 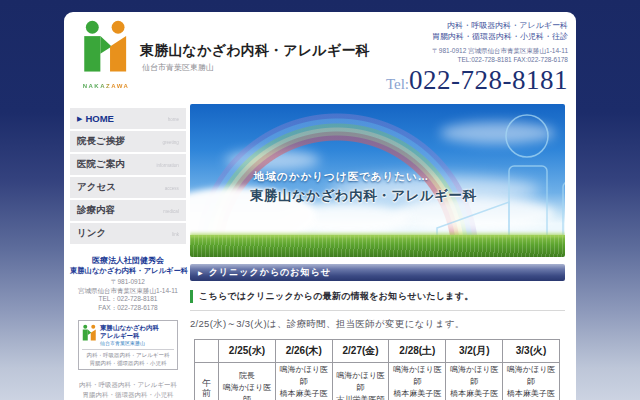 What do you see at coordinates (128, 188) in the screenshot?
I see `sidebar-item-access: アクセス access` at bounding box center [128, 188].